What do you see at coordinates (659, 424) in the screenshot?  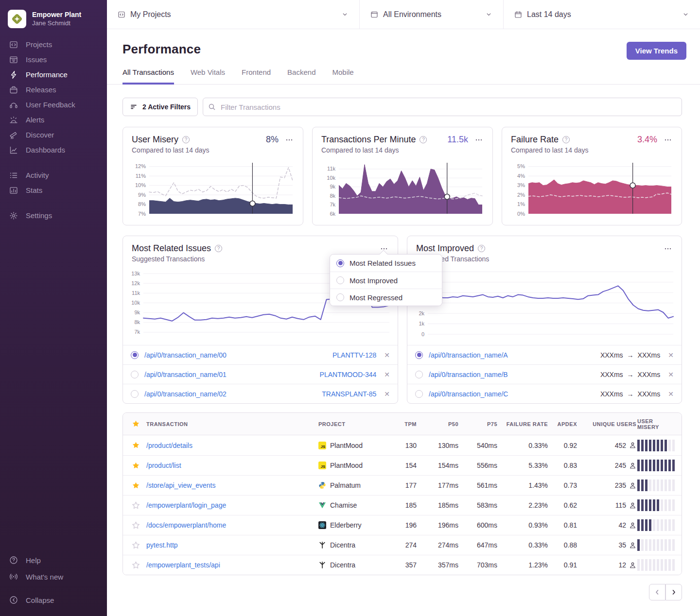 I see `column-header-user-misery: USER MISERY` at bounding box center [659, 424].